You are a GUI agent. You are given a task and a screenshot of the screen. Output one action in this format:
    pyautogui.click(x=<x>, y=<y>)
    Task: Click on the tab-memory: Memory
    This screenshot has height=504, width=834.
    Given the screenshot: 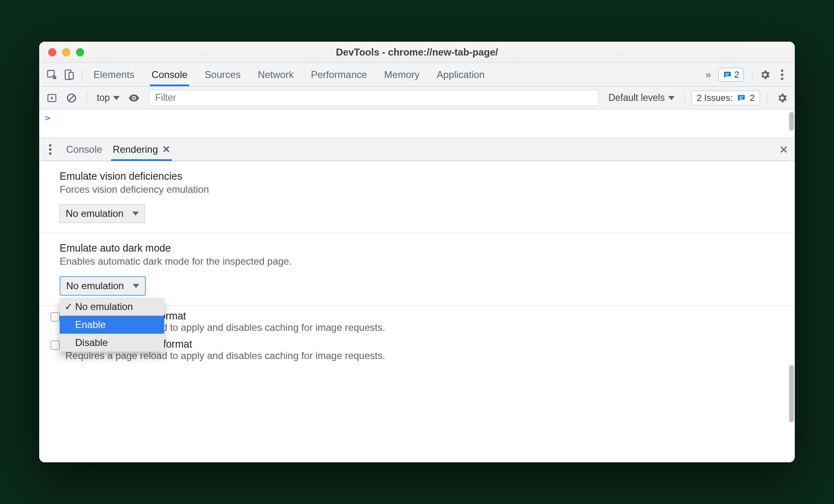 What is the action you would take?
    pyautogui.click(x=402, y=75)
    